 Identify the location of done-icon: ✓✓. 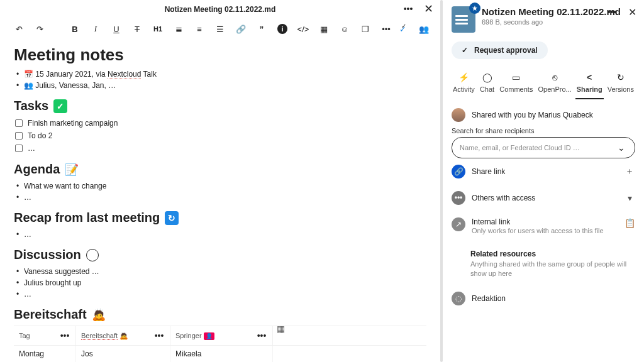
(402, 29).